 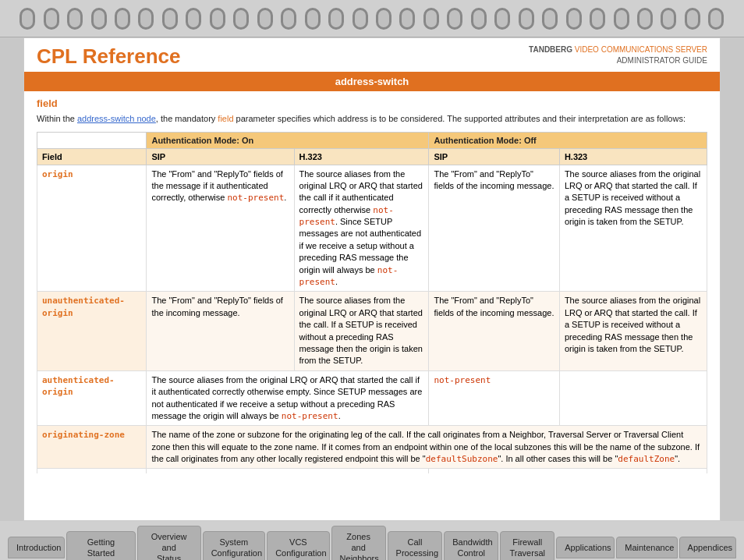 I want to click on intro-text: Within the address-switch node, the mand…, so click(x=372, y=119).